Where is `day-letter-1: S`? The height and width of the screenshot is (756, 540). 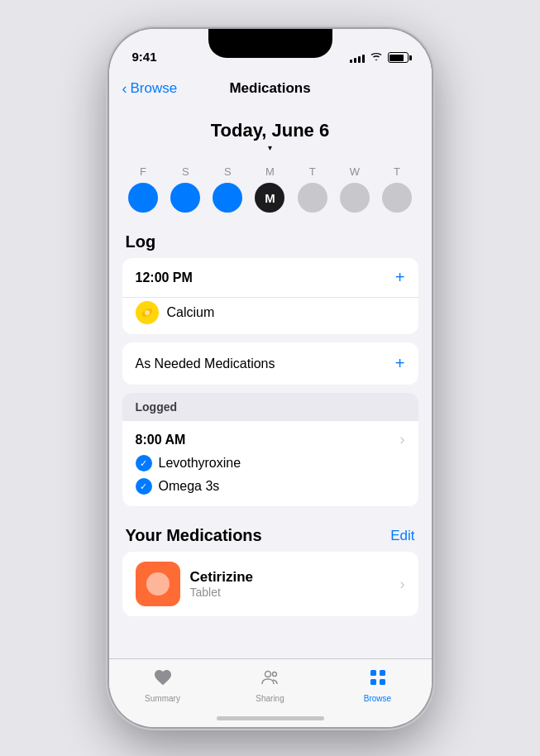 day-letter-1: S is located at coordinates (185, 172).